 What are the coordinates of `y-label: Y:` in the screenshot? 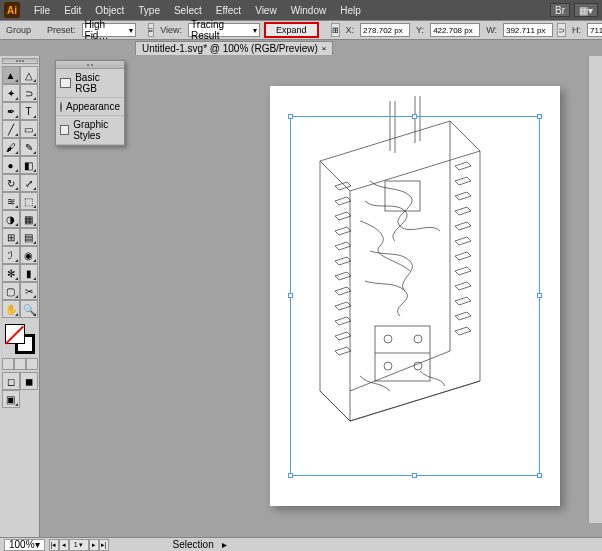 It's located at (420, 30).